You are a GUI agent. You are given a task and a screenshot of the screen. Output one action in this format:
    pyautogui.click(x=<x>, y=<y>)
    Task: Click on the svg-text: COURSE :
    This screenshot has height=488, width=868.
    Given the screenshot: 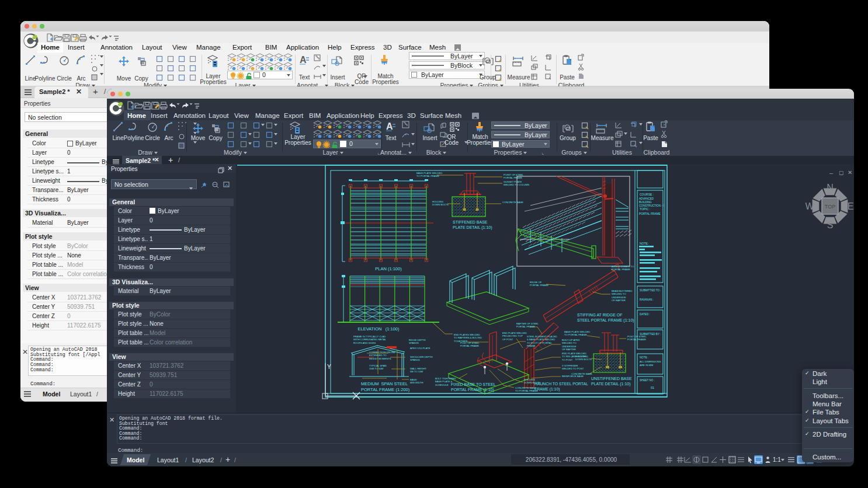 What is the action you would take?
    pyautogui.click(x=647, y=194)
    